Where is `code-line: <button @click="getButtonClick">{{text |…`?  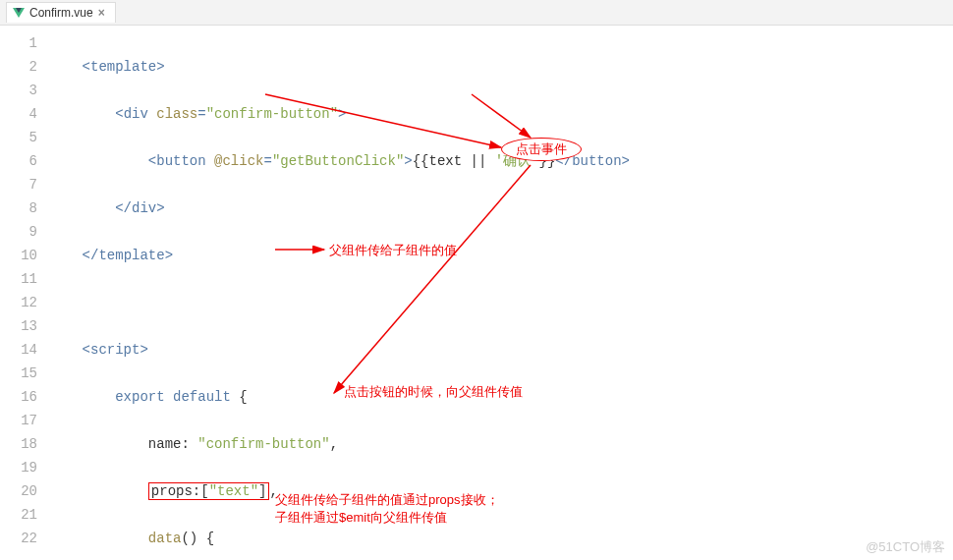
code-line: <button @click="getButtonClick">{{text |… is located at coordinates (501, 161).